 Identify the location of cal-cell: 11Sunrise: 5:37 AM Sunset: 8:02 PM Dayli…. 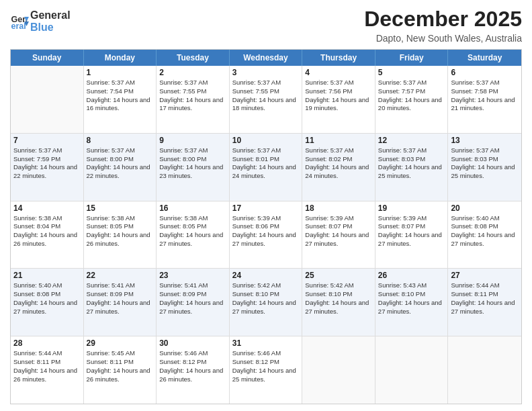
(339, 167).